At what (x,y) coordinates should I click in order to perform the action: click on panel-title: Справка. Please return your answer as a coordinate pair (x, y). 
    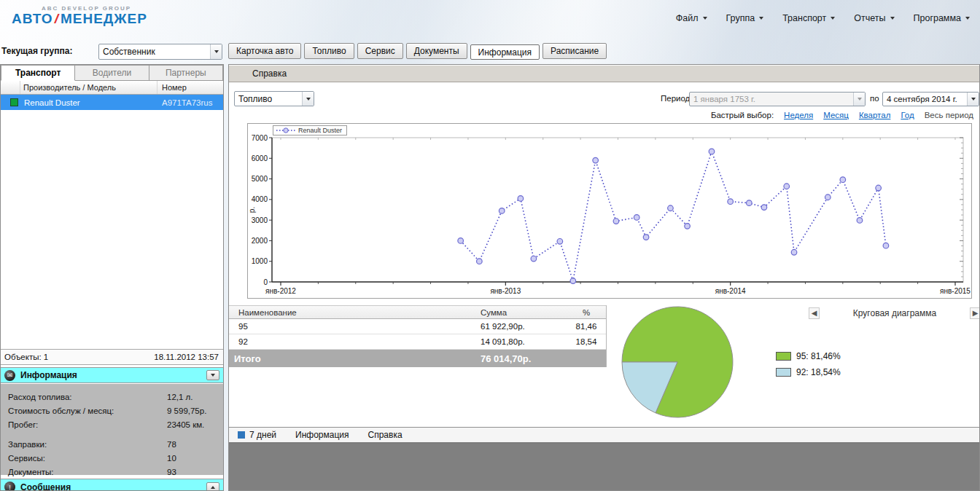
    Looking at the image, I should click on (604, 74).